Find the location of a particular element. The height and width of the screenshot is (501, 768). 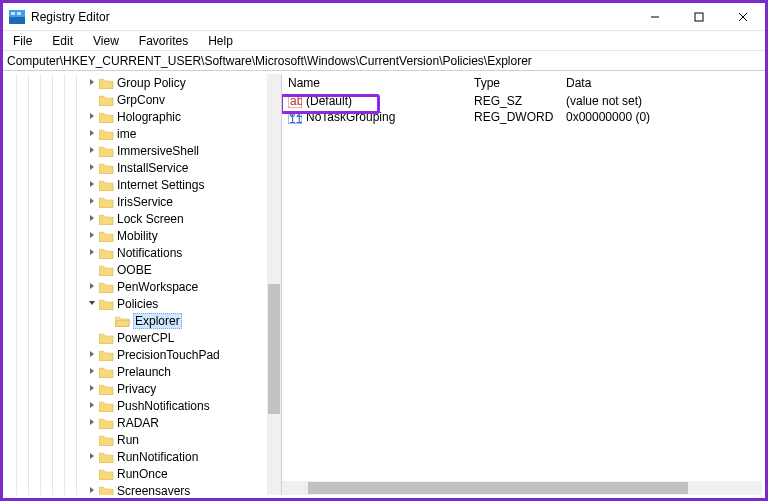

tree-node: Privacy is located at coordinates (144, 388).